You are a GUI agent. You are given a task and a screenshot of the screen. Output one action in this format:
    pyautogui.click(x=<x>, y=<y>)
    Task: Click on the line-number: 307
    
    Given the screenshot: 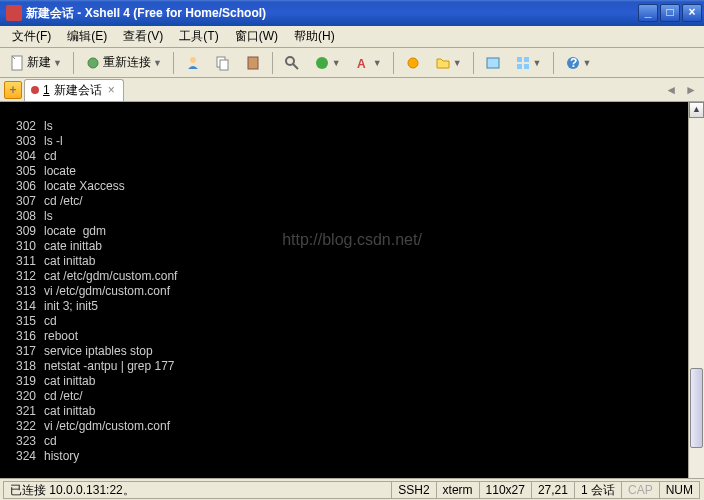 What is the action you would take?
    pyautogui.click(x=24, y=202)
    